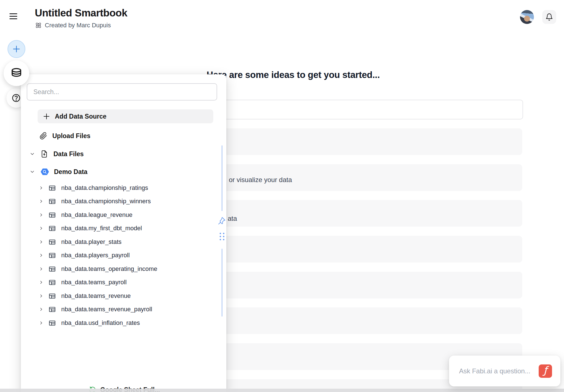  I want to click on table-item: nba_data.teams_revenue, so click(85, 296).